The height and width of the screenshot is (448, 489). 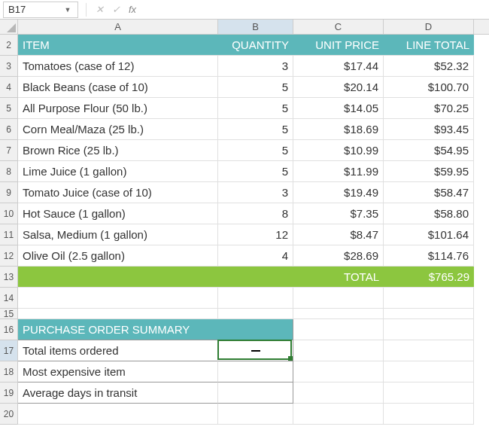 I want to click on cell: PURCHASE ORDER SUMMARY, so click(x=118, y=330).